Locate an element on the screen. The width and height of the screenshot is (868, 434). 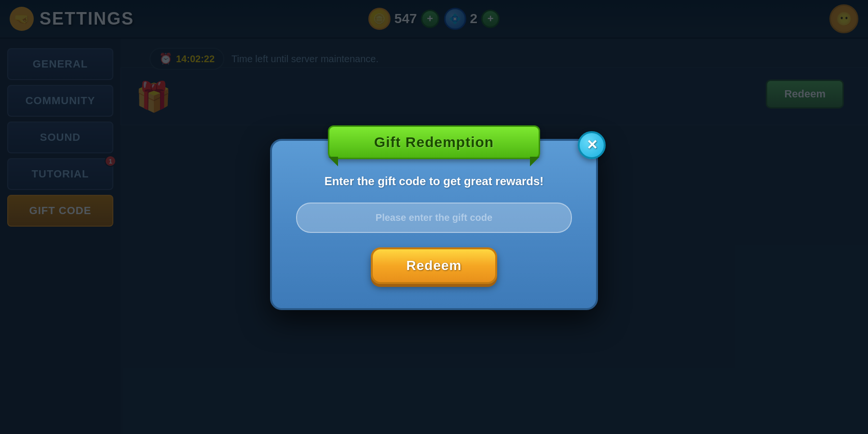
close-button: ✕ is located at coordinates (592, 145).